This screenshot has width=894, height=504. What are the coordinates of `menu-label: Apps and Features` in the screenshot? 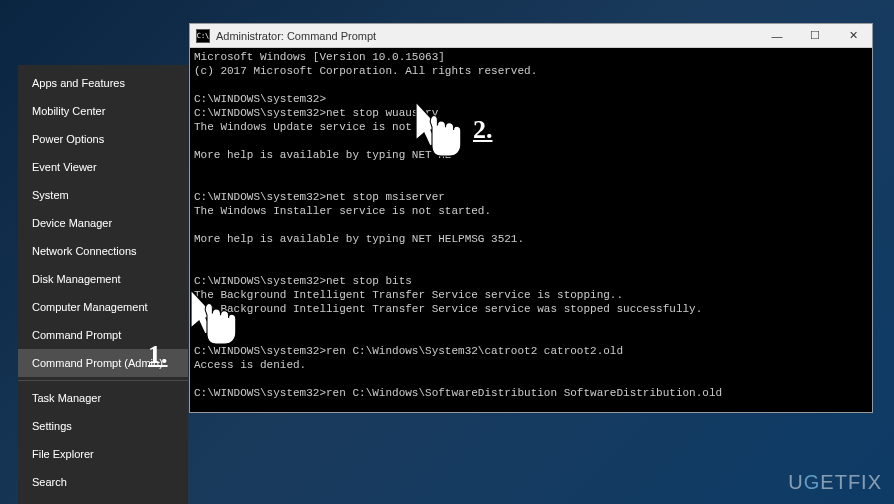 It's located at (78, 83).